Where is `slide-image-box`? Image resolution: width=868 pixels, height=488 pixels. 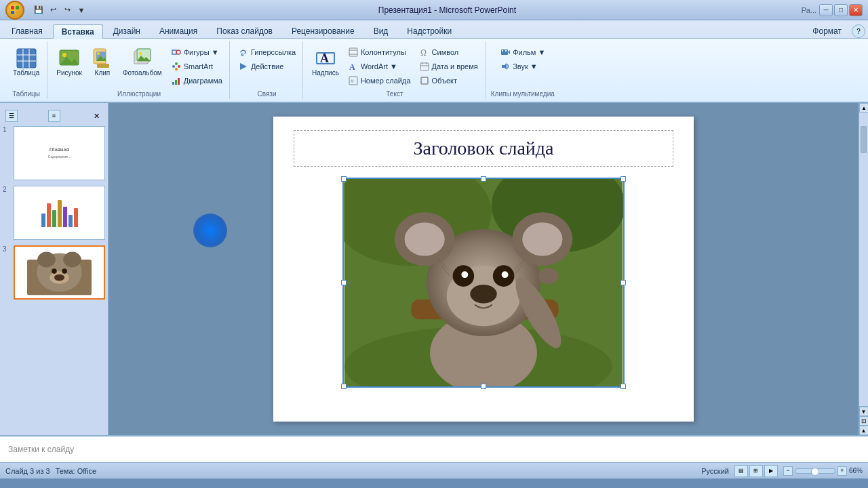
slide-image-box is located at coordinates (484, 283).